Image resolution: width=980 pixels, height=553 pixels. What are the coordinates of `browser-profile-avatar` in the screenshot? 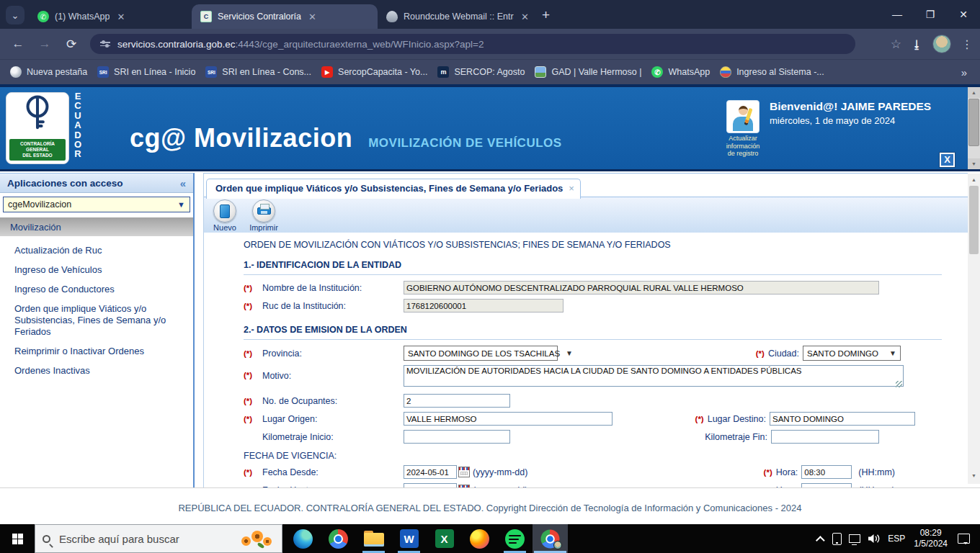 It's located at (942, 44).